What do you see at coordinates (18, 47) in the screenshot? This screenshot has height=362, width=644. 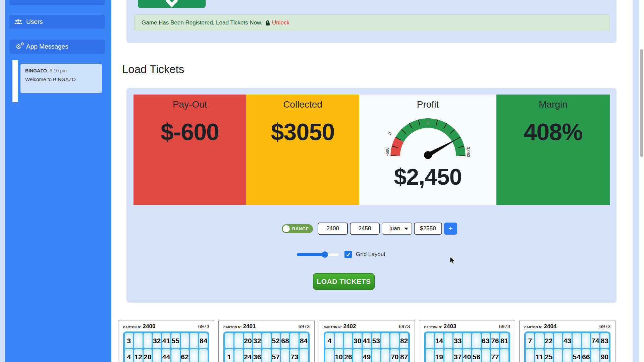 I see `gears-icon: ⚙ ⚙` at bounding box center [18, 47].